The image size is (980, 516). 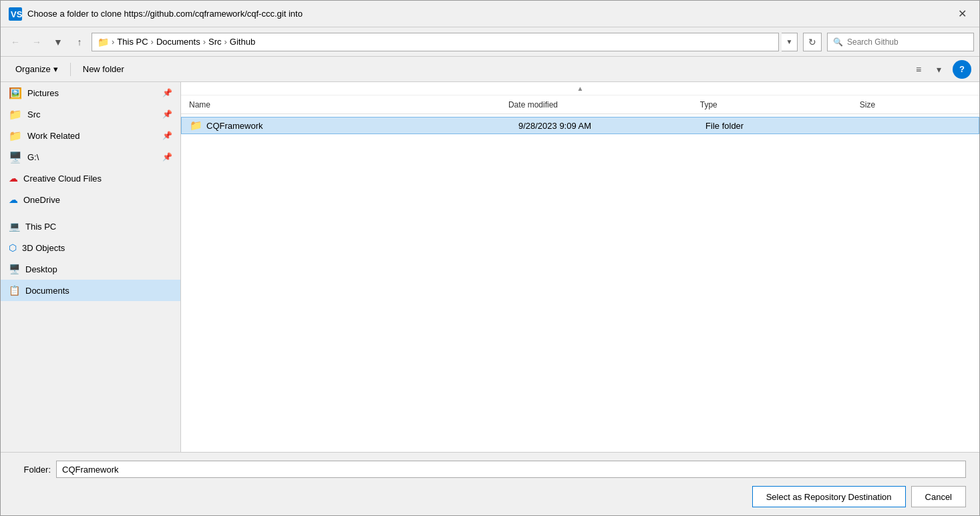 What do you see at coordinates (99, 291) in the screenshot?
I see `sidebar-label-documents: Documents` at bounding box center [99, 291].